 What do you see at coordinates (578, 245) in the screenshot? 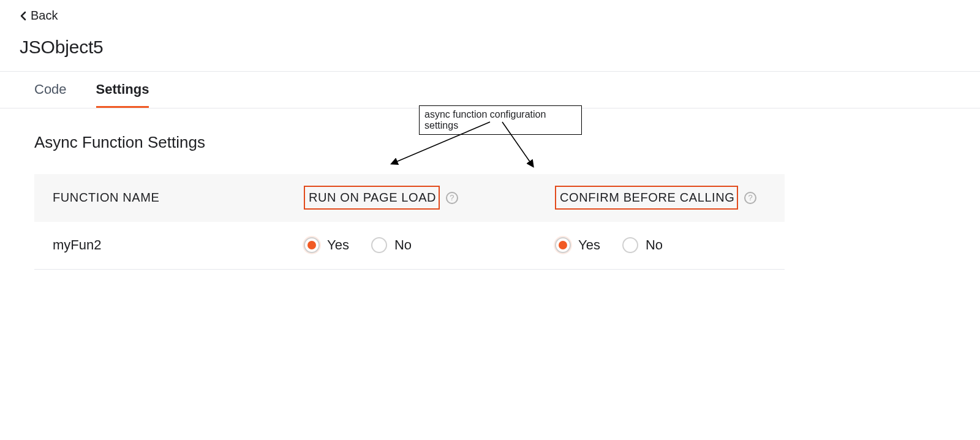
I see `confirm-before-calling-yes: Yes` at bounding box center [578, 245].